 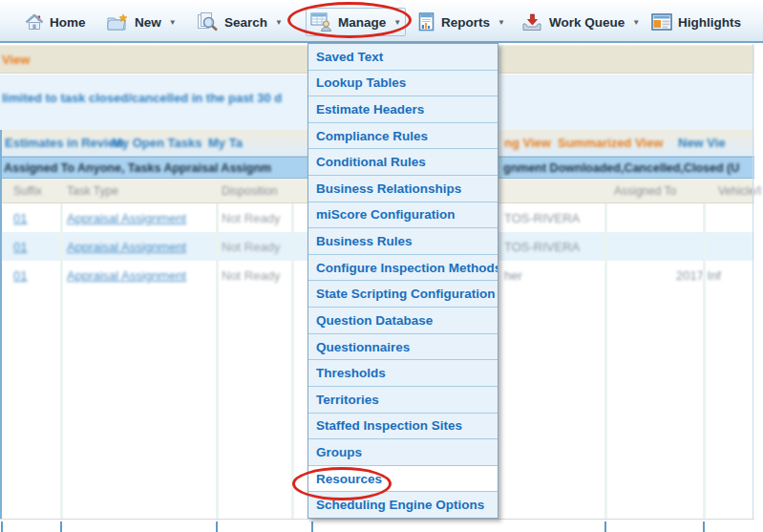 What do you see at coordinates (240, 22) in the screenshot?
I see `search-button: Search ▼` at bounding box center [240, 22].